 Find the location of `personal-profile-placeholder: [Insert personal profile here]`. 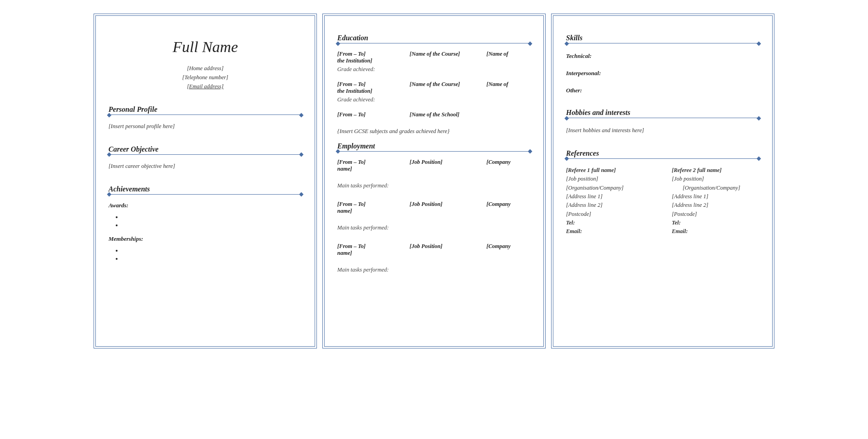

personal-profile-placeholder: [Insert personal profile here] is located at coordinates (205, 127).